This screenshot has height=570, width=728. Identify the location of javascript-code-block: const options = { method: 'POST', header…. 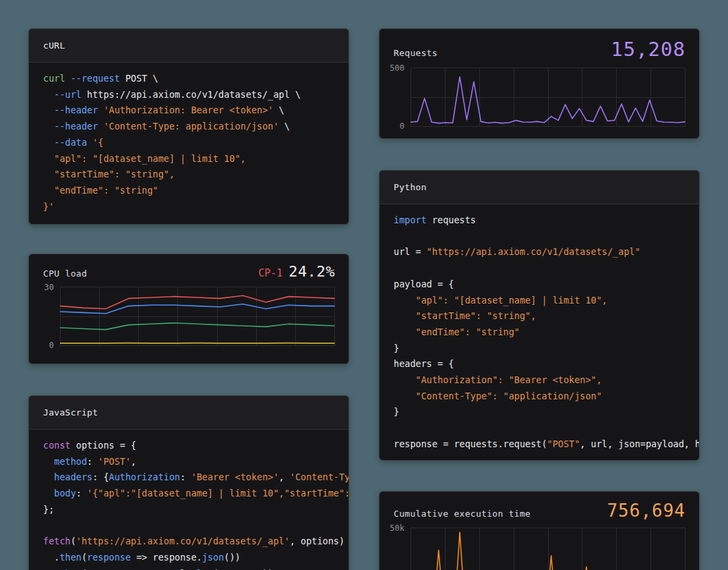
(189, 500).